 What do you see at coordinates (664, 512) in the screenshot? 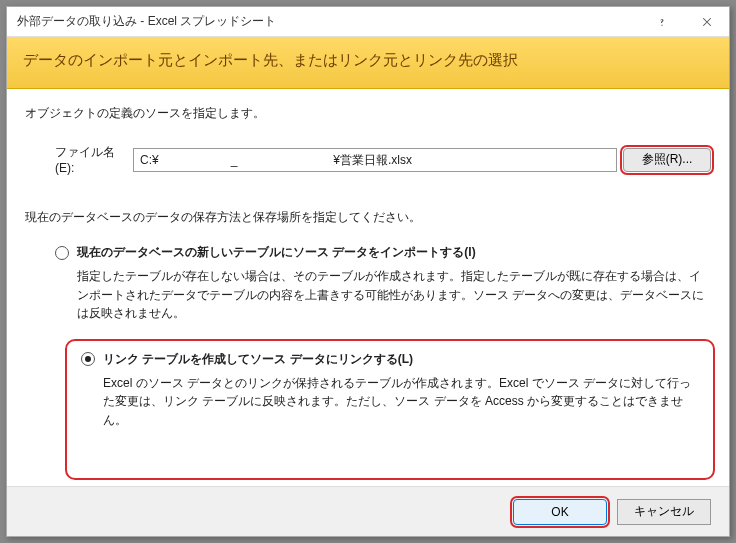
I see `cancel-button: キャンセル` at bounding box center [664, 512].